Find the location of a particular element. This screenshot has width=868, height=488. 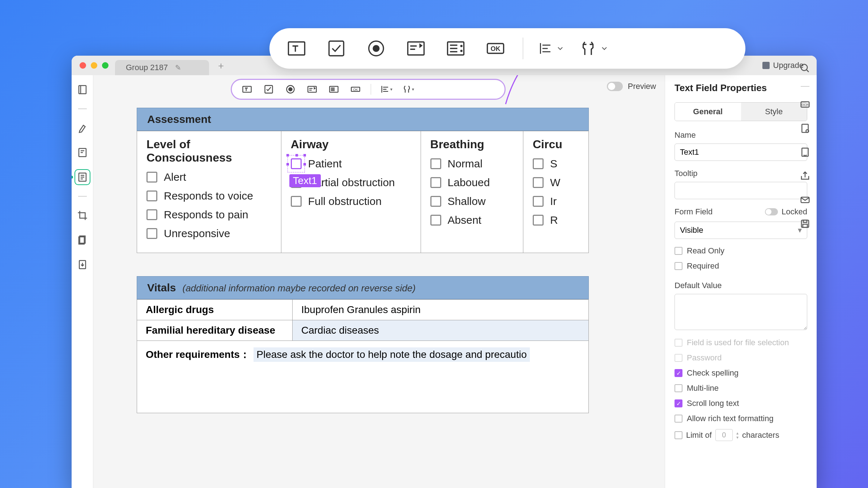

other-req-label: Other requirements： is located at coordinates (198, 354).